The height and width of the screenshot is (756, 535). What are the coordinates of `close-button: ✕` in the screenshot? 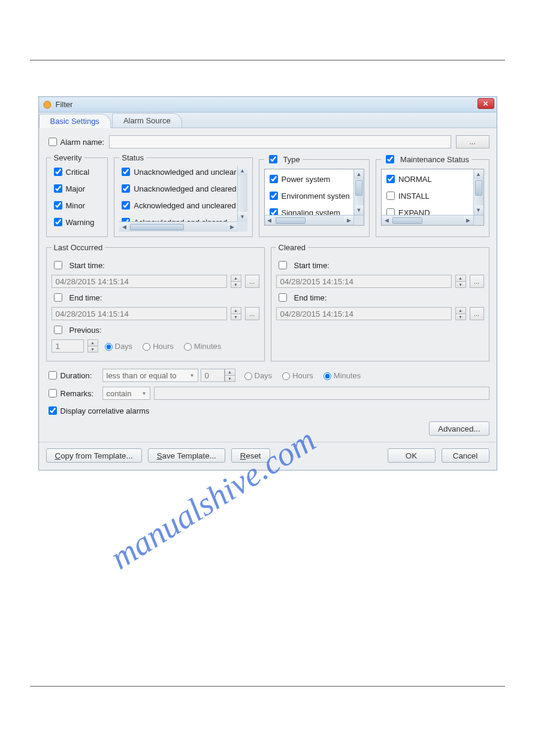 It's located at (486, 104).